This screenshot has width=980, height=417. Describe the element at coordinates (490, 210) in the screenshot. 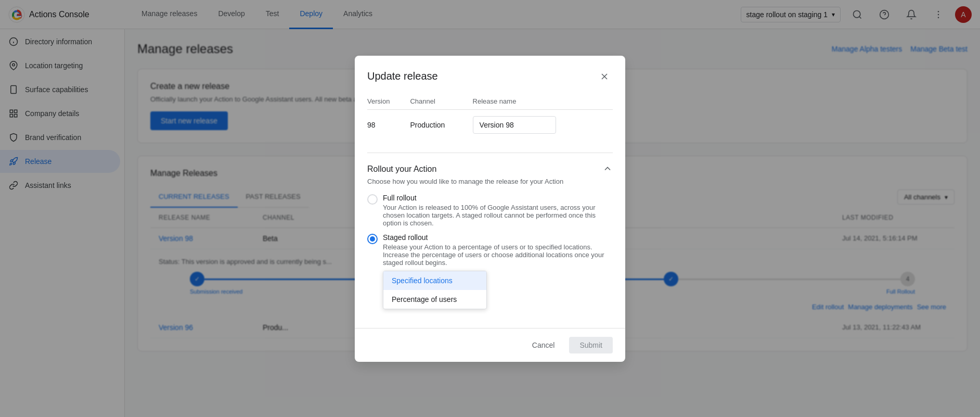

I see `full-rollout-option: Full rollout Your Action is released to …` at that location.